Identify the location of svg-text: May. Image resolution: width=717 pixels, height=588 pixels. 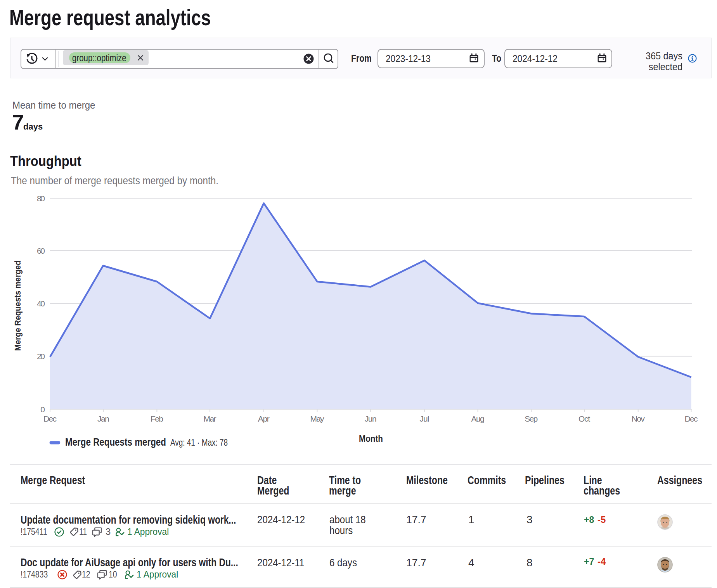
(317, 419).